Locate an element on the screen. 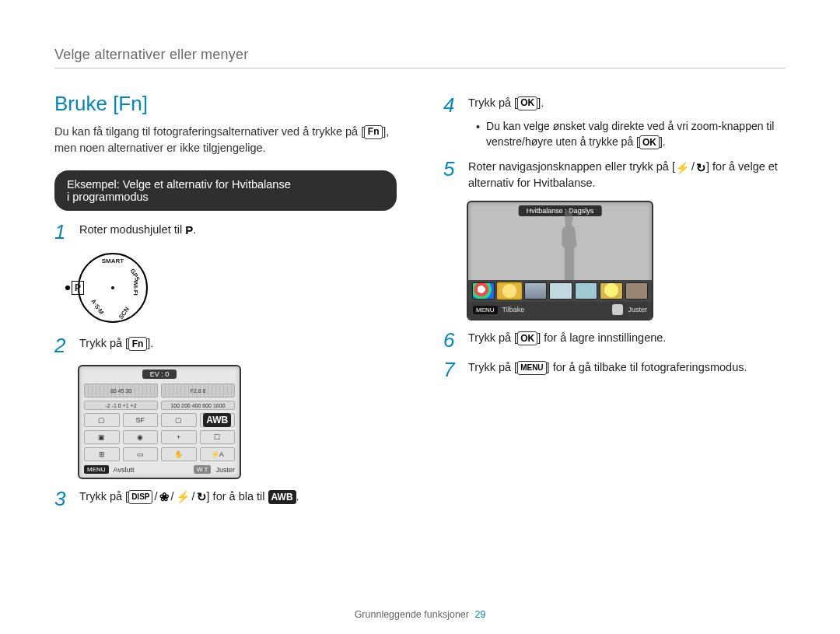 This screenshot has width=840, height=634. example-line1: Eksempel: Velge et alternativ for Hvitba… is located at coordinates (226, 184).